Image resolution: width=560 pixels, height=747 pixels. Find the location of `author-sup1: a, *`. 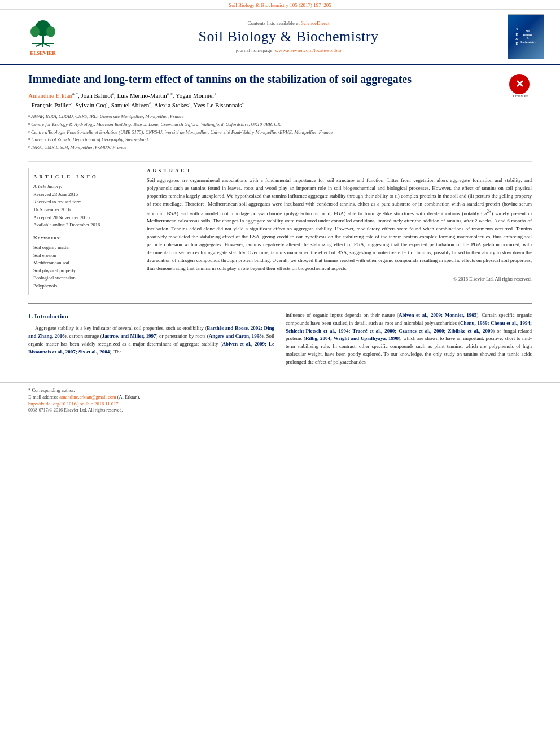

author-sup1: a, * is located at coordinates (75, 94).